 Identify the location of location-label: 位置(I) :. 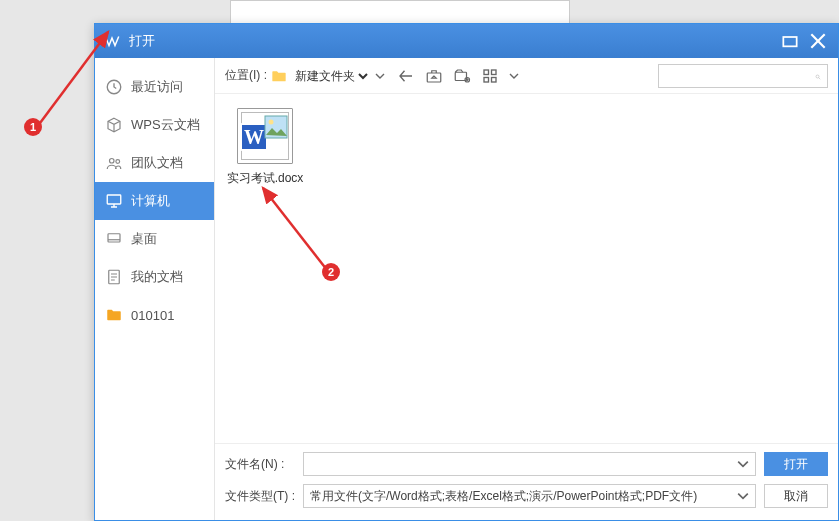
(246, 76).